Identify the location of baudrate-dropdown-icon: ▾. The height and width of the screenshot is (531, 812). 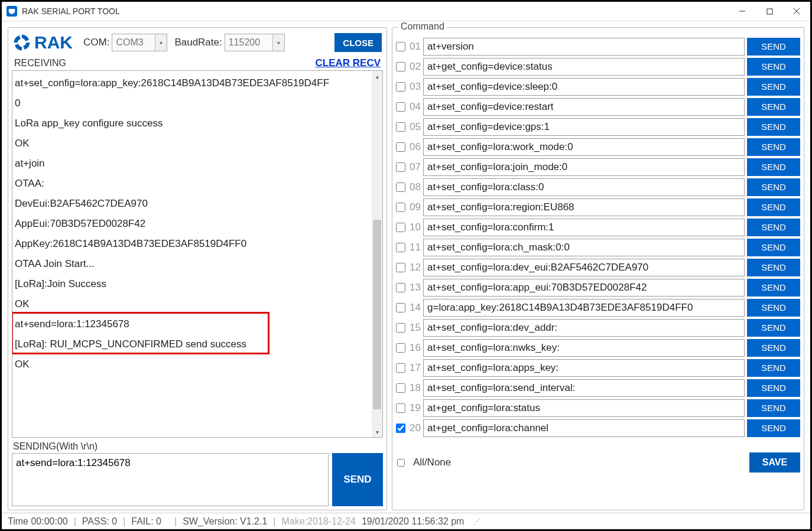
(278, 43).